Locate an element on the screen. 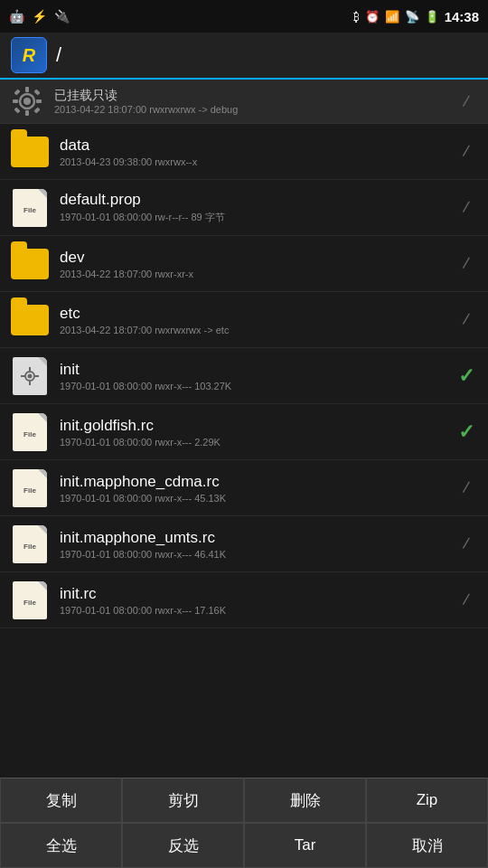 The width and height of the screenshot is (488, 868). clock-icon: ⏰ is located at coordinates (372, 16).